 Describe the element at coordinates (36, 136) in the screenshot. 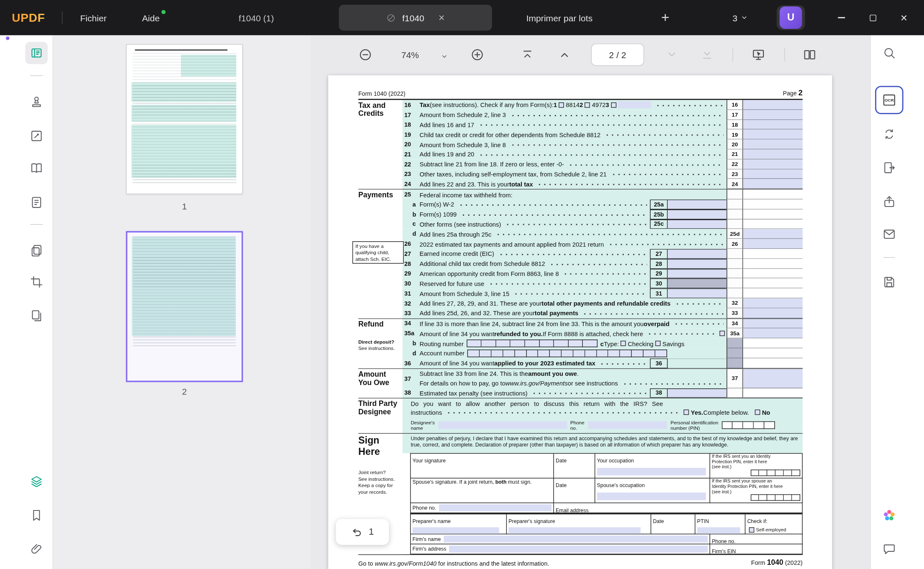

I see `annotate-tool-button` at that location.